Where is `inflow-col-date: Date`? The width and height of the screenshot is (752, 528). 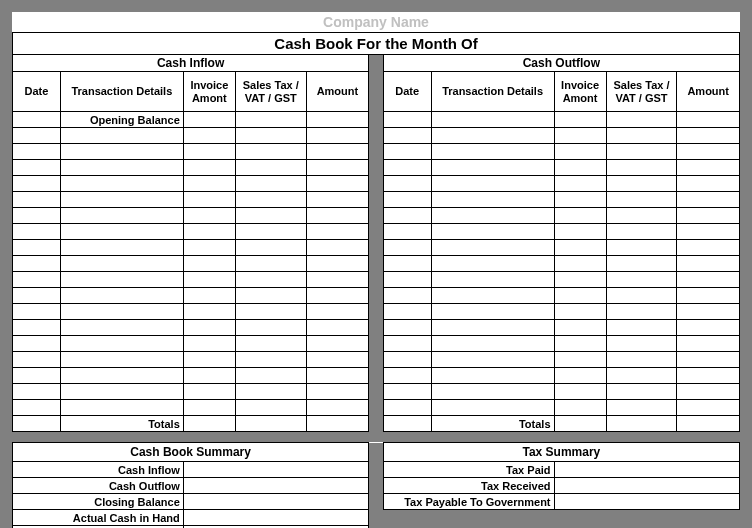 inflow-col-date: Date is located at coordinates (37, 92).